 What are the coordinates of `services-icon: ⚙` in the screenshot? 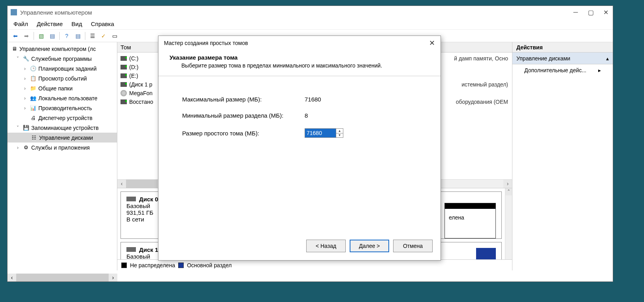 It's located at (26, 148).